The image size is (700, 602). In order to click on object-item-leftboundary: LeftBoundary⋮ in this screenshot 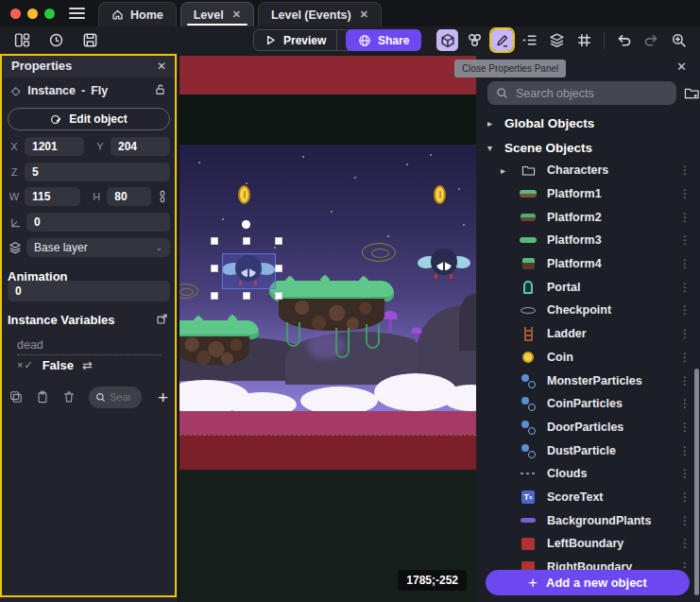, I will do `click(588, 544)`.